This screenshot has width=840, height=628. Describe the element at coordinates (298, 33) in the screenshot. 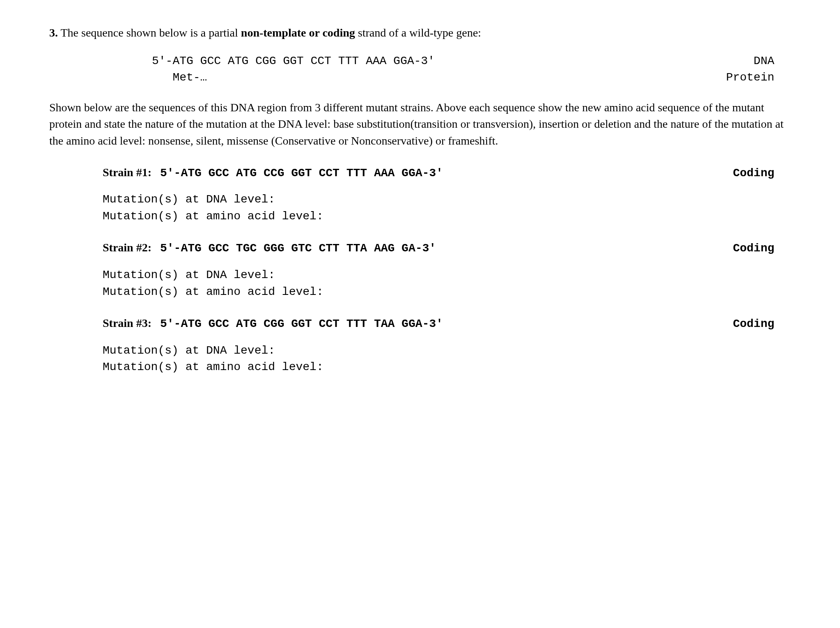

I see `intro-text-bold: non-template or coding` at that location.